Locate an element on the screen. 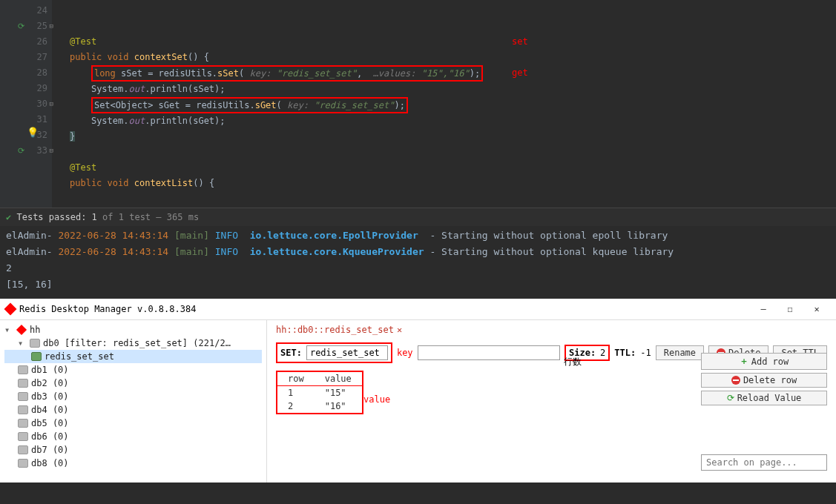 The image size is (836, 504). tree-database: db7 (0) is located at coordinates (134, 450).